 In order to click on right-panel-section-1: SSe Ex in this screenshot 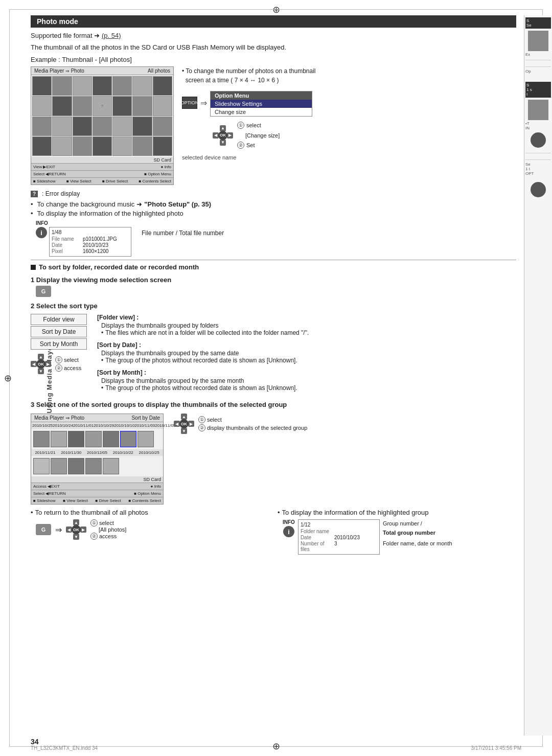, I will do `click(538, 39)`.